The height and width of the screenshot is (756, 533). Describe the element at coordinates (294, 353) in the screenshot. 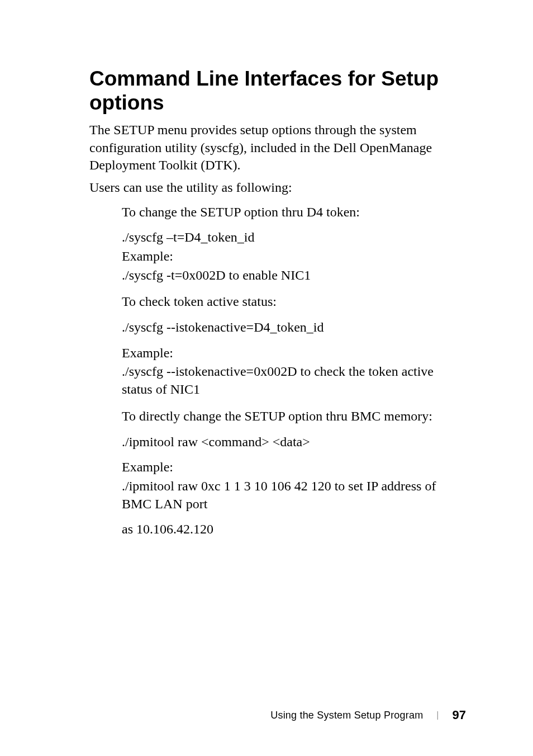

I see `check-example-line-1: Example:` at that location.